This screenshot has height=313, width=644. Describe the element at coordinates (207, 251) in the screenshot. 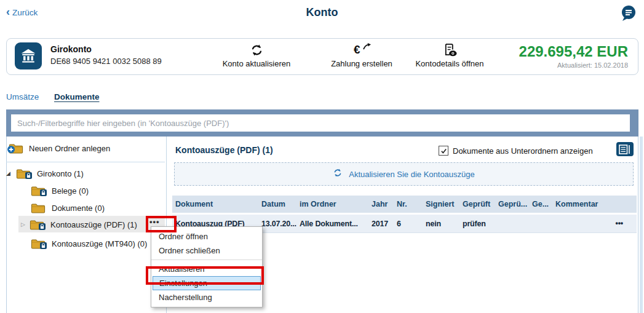

I see `menu-item-ordner-schliessen: Ordner schließen` at that location.